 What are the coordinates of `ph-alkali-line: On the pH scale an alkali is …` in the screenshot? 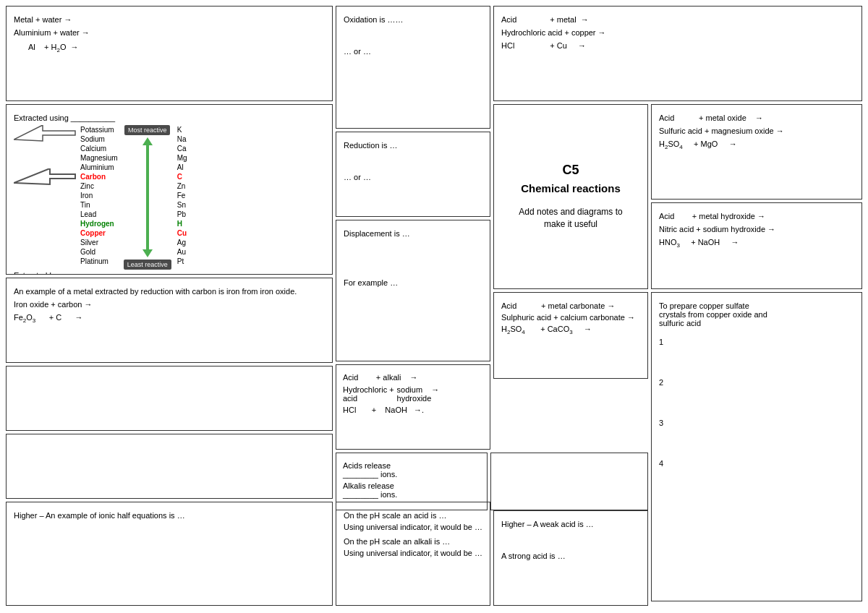 It's located at (413, 541).